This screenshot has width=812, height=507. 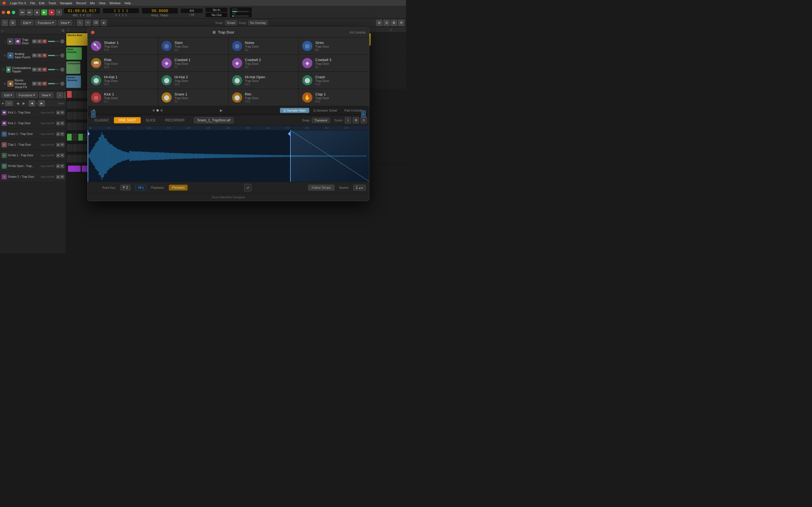 I want to click on drum-track-item: H Hi-Hat Open - Trap... Step On/Off ▲ ▼, so click(x=33, y=166).